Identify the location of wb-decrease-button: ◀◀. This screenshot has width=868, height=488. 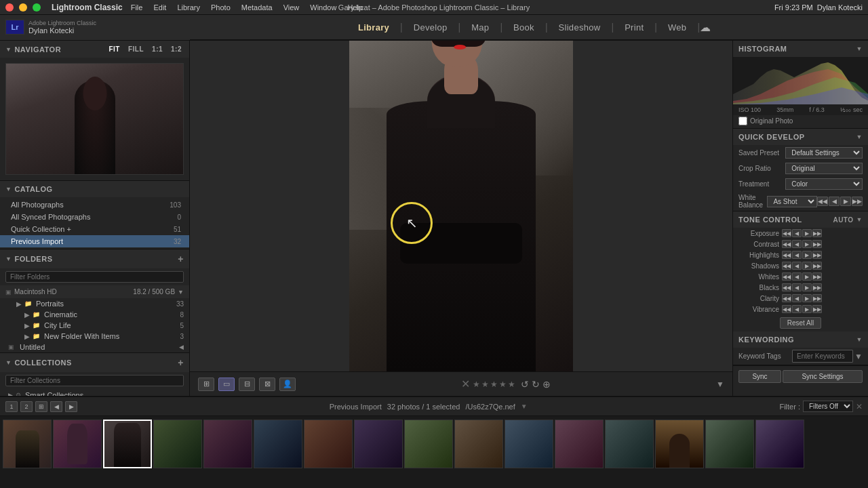
(823, 201).